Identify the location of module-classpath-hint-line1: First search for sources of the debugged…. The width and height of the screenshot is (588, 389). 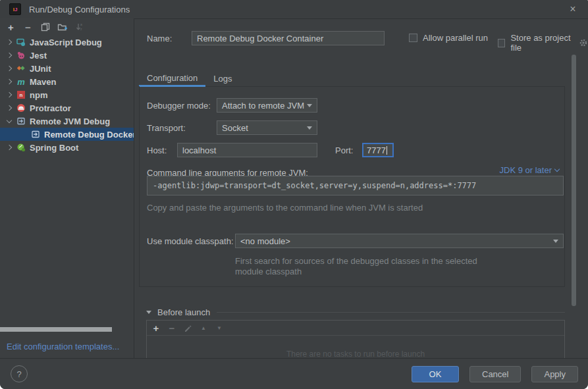
(356, 261).